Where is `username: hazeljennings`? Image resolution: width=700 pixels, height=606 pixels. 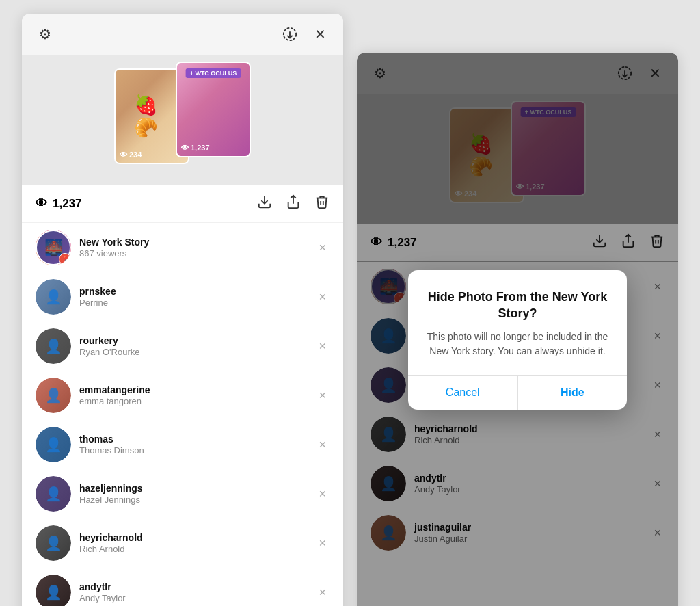 username: hazeljennings is located at coordinates (193, 488).